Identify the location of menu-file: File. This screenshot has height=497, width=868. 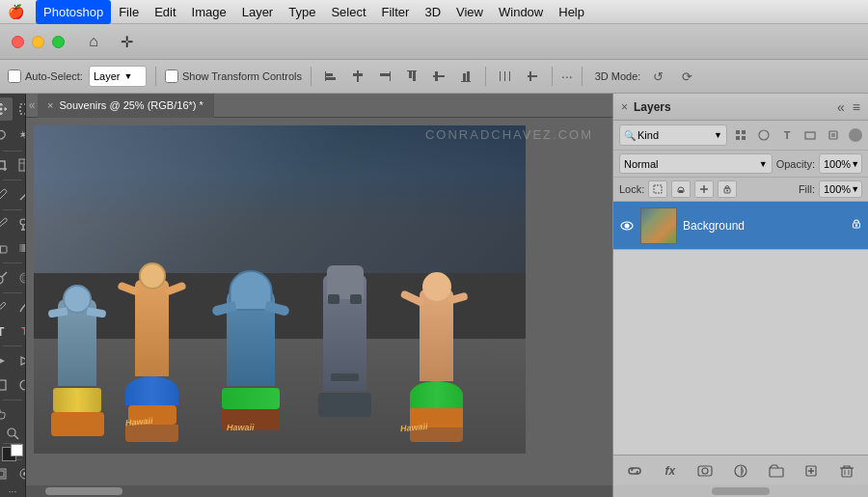
(129, 12).